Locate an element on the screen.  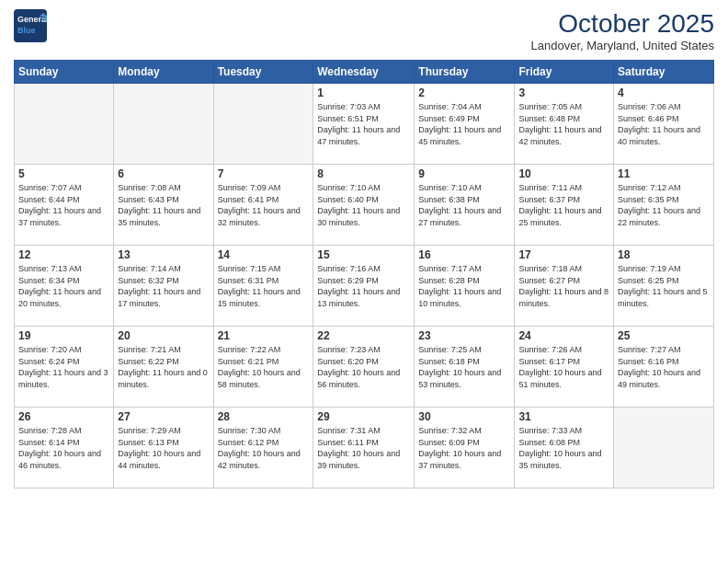
calendar-cell: 5Sunrise: 7:07 AM Sunset: 6:44 PM Daylig… is located at coordinates (64, 205).